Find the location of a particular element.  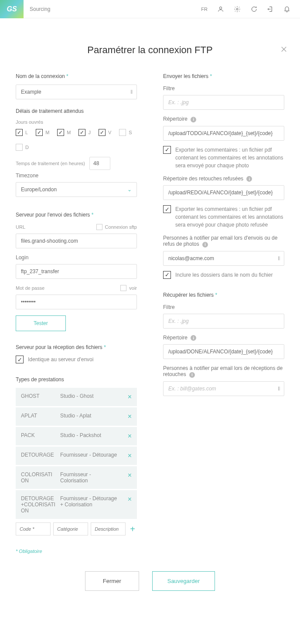

day-M1 is located at coordinates (39, 132).